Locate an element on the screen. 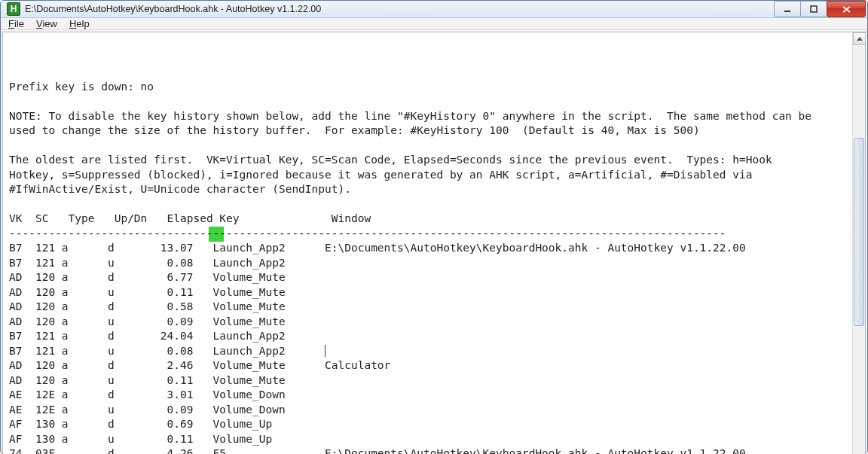 This screenshot has height=454, width=868. vertical-scrollbar is located at coordinates (859, 243).